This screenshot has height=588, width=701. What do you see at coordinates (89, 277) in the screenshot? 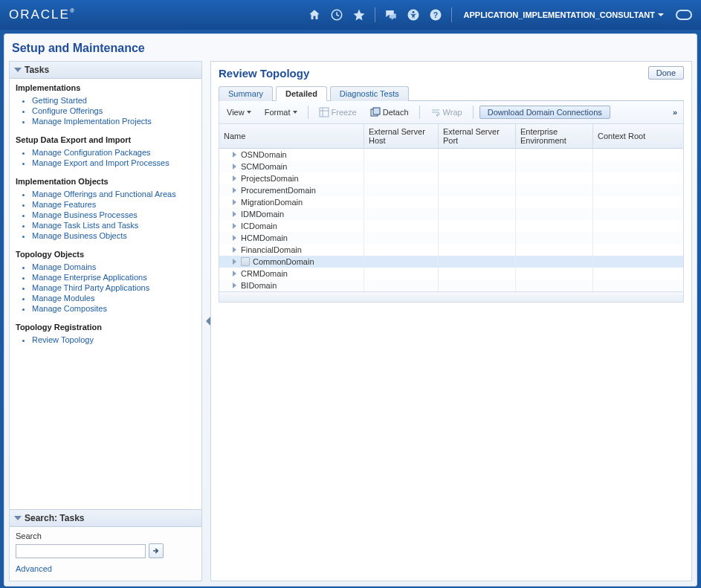
I see `sidebar-link: Manage Enterprise Applications` at bounding box center [89, 277].